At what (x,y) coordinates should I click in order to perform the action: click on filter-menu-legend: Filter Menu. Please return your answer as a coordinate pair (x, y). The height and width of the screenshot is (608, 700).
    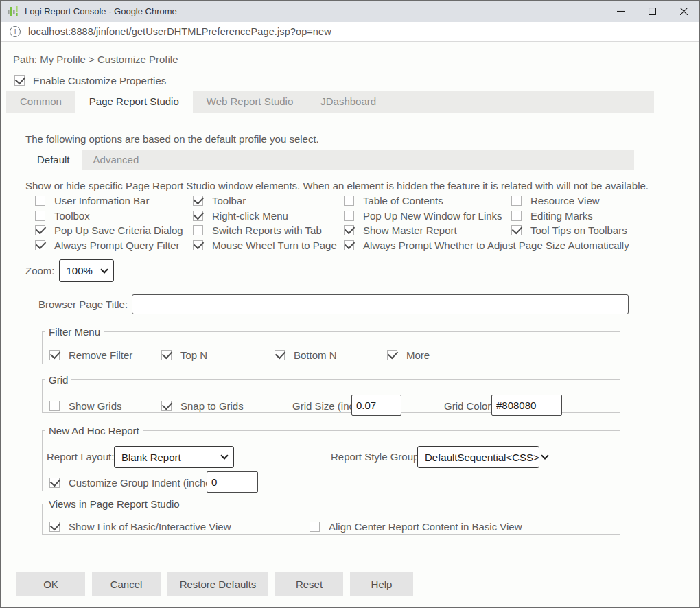
    Looking at the image, I should click on (74, 332).